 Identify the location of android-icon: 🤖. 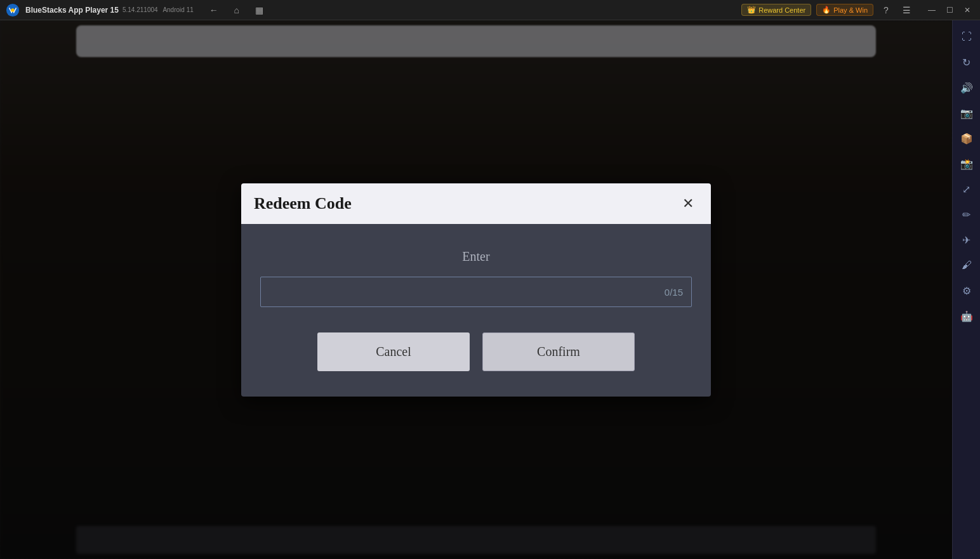
(967, 316).